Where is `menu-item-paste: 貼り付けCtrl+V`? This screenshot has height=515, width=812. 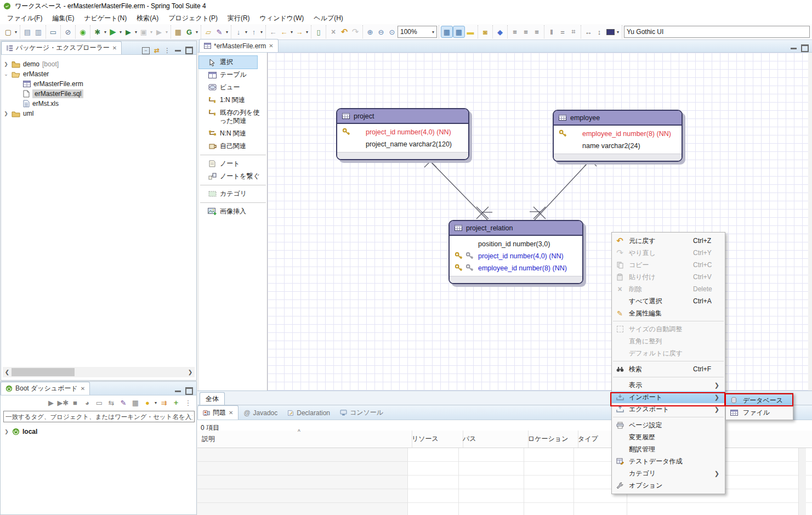 menu-item-paste: 貼り付けCtrl+V is located at coordinates (668, 277).